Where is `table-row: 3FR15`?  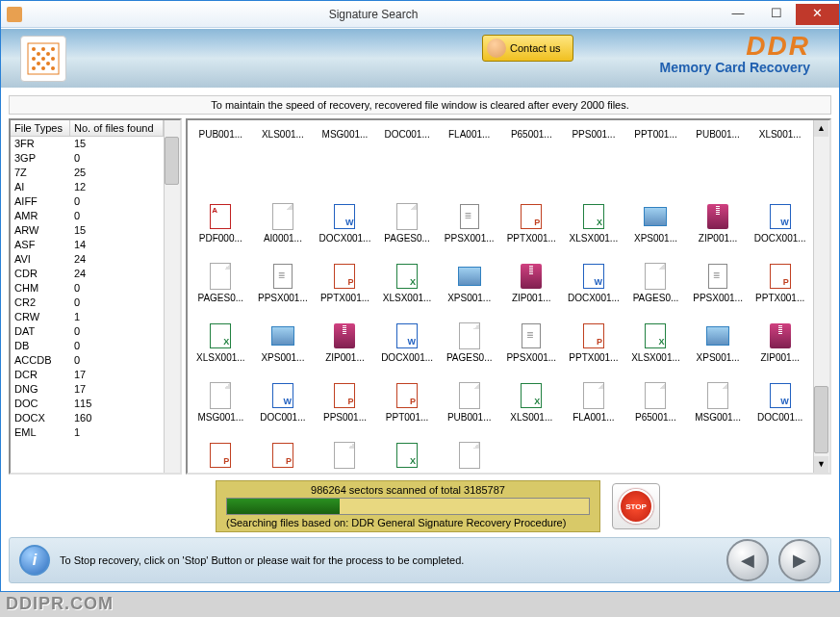
table-row: 3FR15 is located at coordinates (87, 144).